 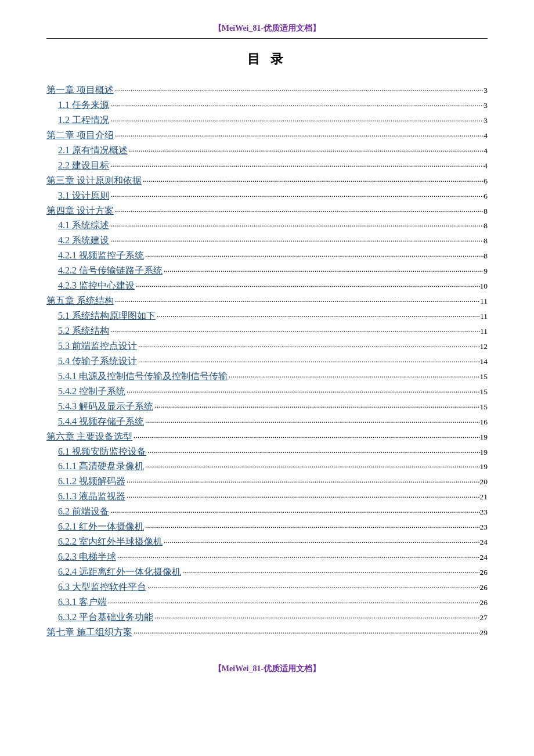 I want to click on toc-link-text: 4.2.2 信号传输链路子系统, so click(x=110, y=271).